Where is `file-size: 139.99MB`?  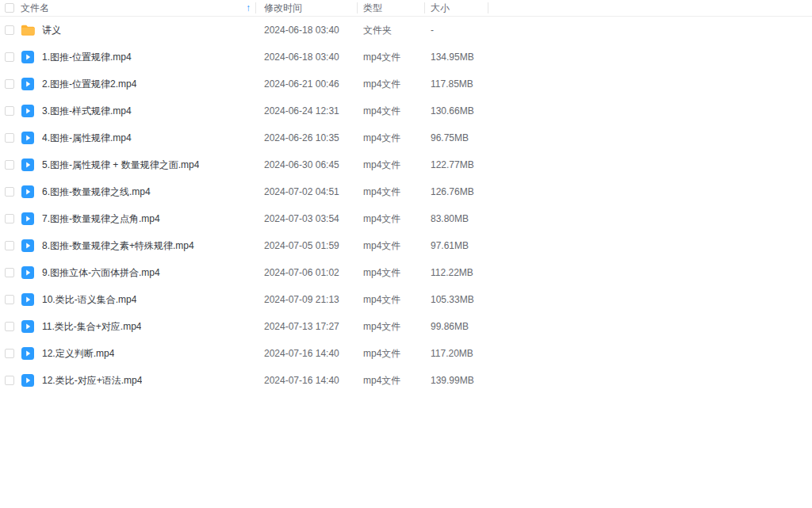 file-size: 139.99MB is located at coordinates (456, 380).